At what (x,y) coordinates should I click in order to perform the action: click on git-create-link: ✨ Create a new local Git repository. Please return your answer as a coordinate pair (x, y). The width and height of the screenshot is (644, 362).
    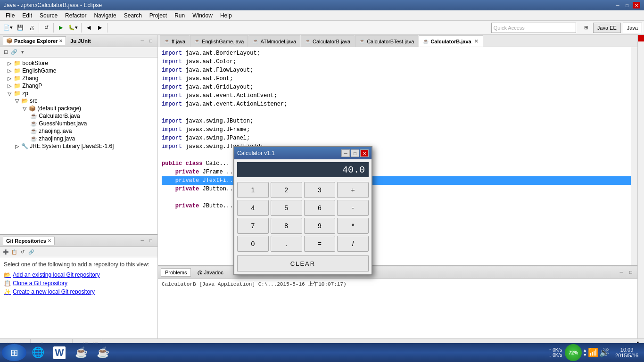
    Looking at the image, I should click on (79, 292).